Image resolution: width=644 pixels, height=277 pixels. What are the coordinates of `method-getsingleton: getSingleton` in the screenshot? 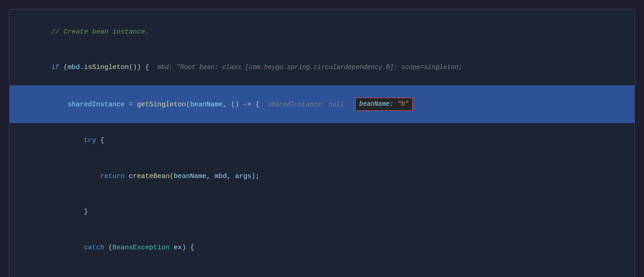 It's located at (161, 104).